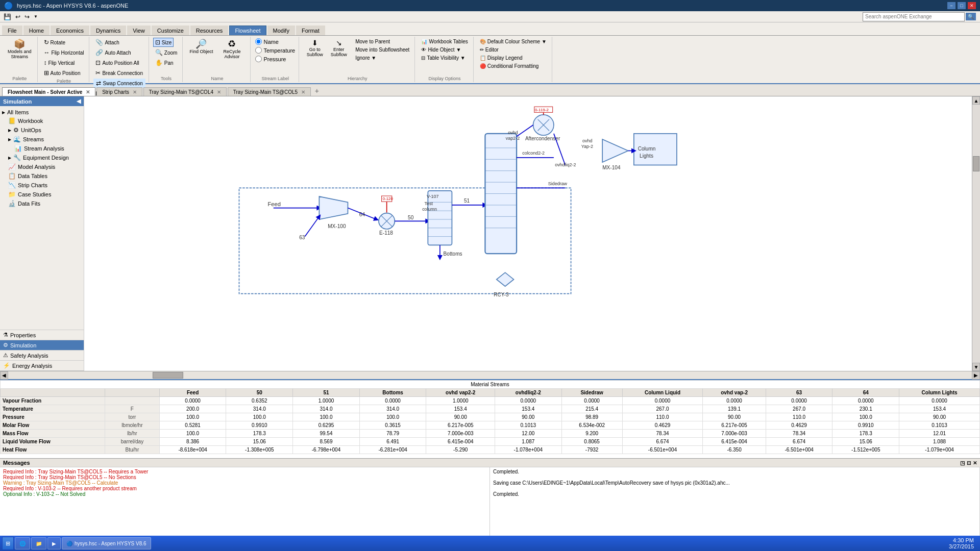 Image resolution: width=980 pixels, height=551 pixels. I want to click on energy-analysis-section: ⚡ Energy Analysis, so click(42, 366).